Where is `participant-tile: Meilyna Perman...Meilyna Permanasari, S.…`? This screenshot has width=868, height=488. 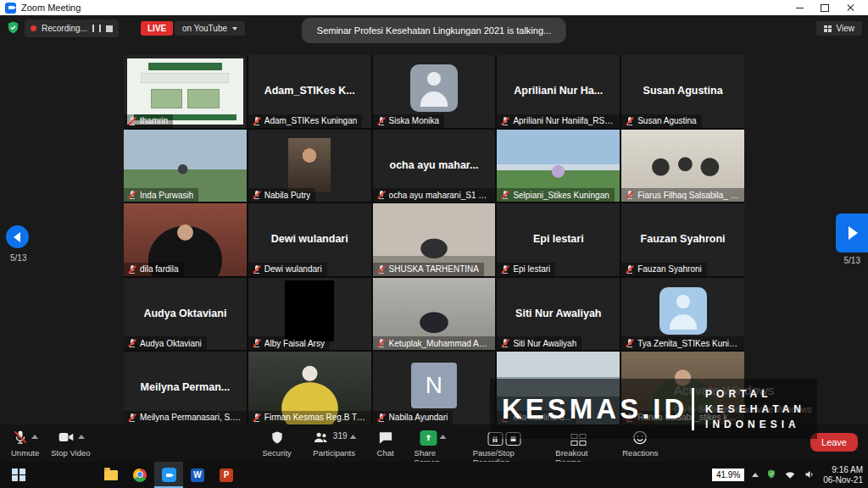
participant-tile: Meilyna Perman...Meilyna Permanasari, S.… is located at coordinates (185, 388).